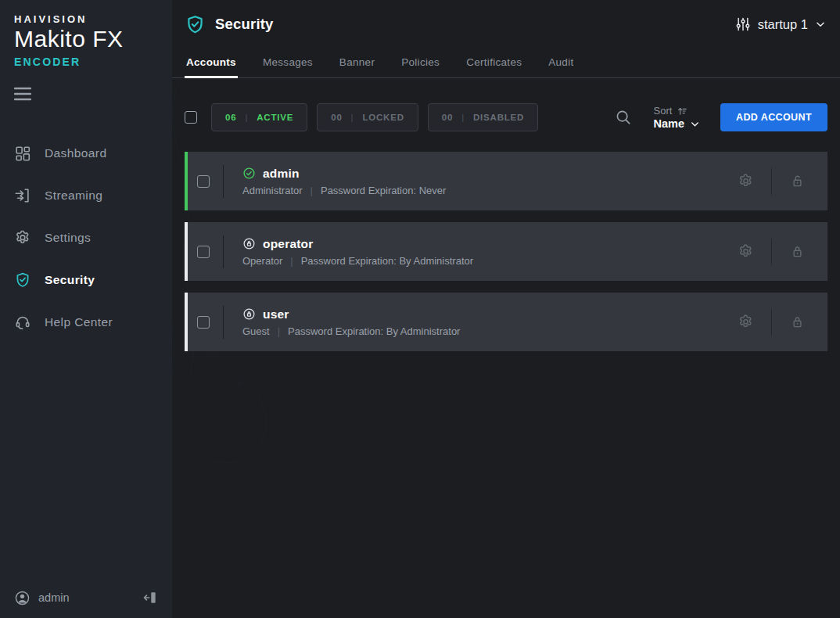  I want to click on app-logo: HAIVISION Makito FX ENCODER, so click(86, 34).